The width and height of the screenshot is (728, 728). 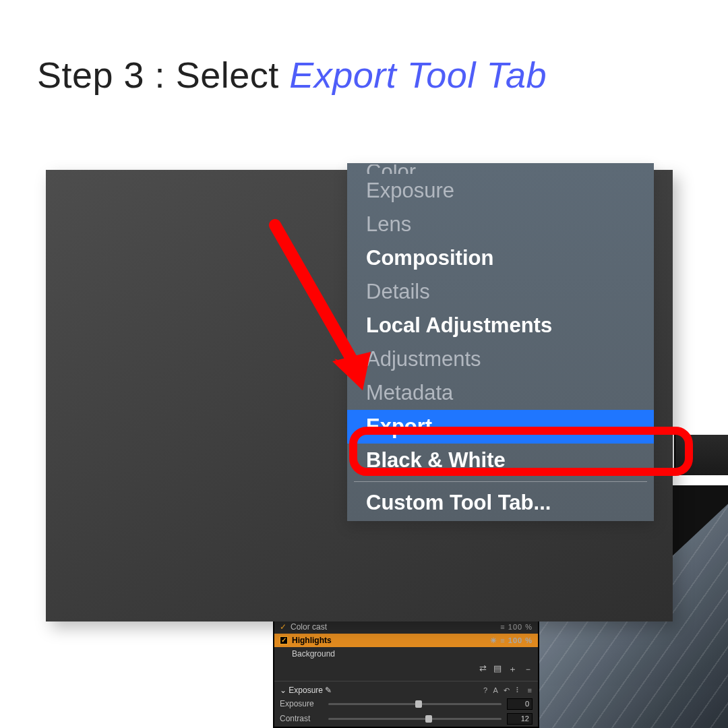 What do you see at coordinates (328, 690) in the screenshot?
I see `brush-icon: ✎` at bounding box center [328, 690].